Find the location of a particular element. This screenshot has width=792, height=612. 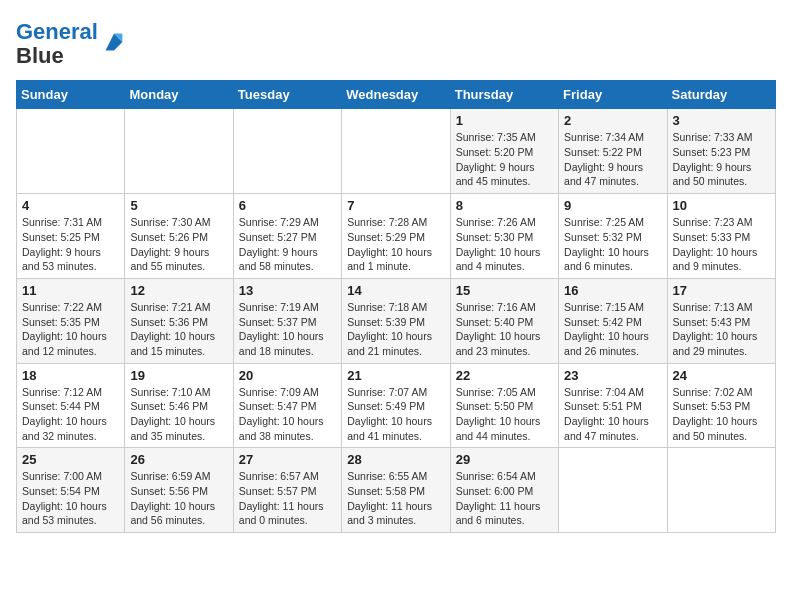

calendar-week-row: 4Sunrise: 7:31 AMSunset: 5:25 PMDaylight… is located at coordinates (396, 236).